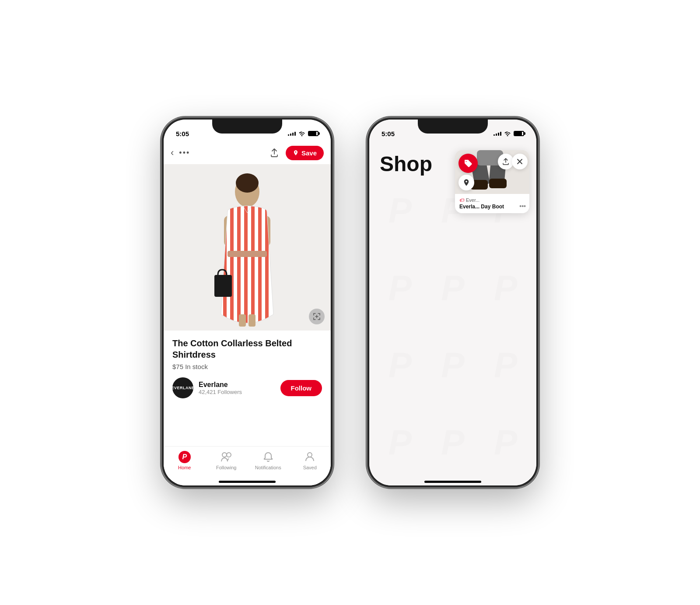 The image size is (700, 605). What do you see at coordinates (313, 134) in the screenshot?
I see `battery-icon` at bounding box center [313, 134].